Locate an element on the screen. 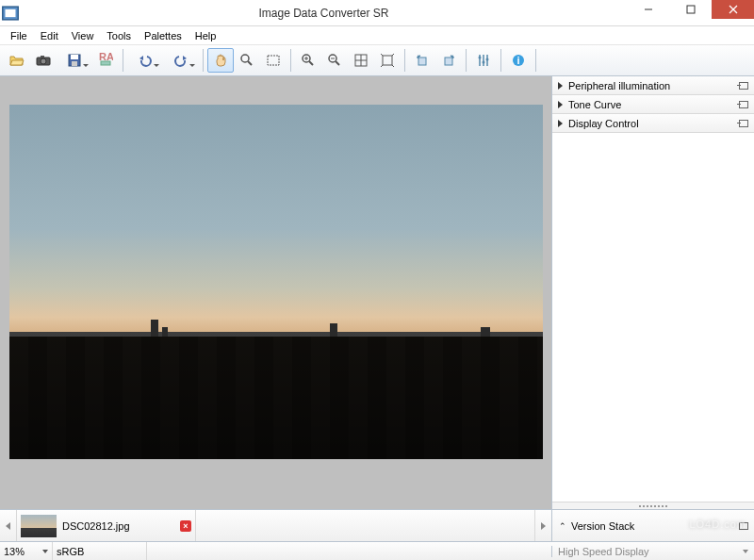 This screenshot has width=754, height=560. zoom-out-button is located at coordinates (335, 60).